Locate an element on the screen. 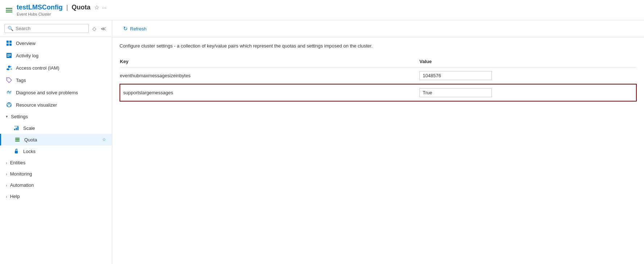 This screenshot has height=264, width=644. sidebar-section-settings-label: Settings is located at coordinates (20, 117).